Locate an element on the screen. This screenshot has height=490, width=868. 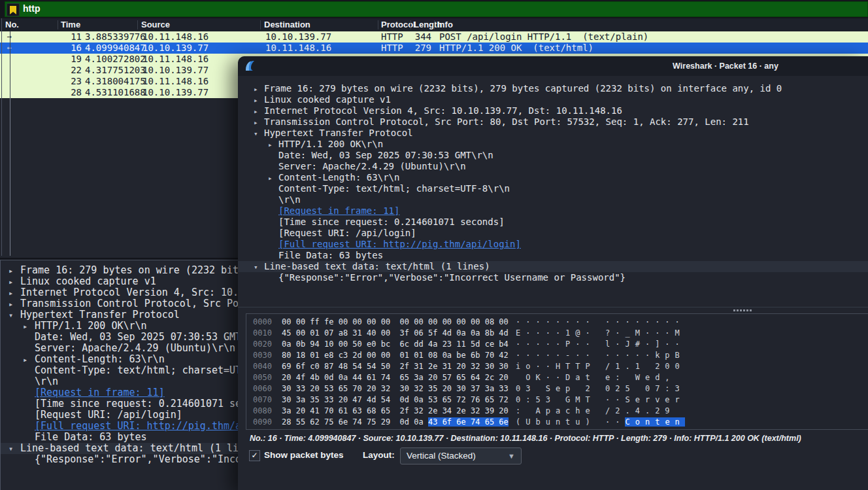
hex-row: 003080 18 01 e8 c3 2d 00 00 01 01 08 0a … is located at coordinates (557, 356).